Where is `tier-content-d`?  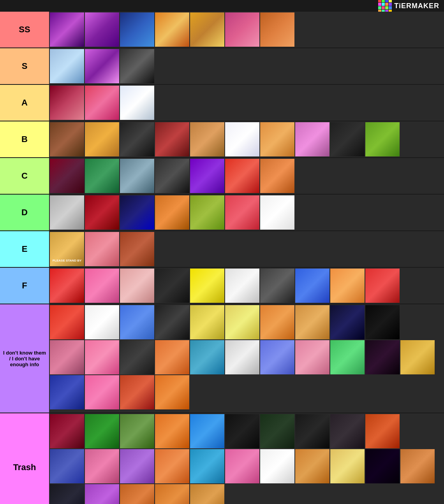
tier-content-d is located at coordinates (247, 212).